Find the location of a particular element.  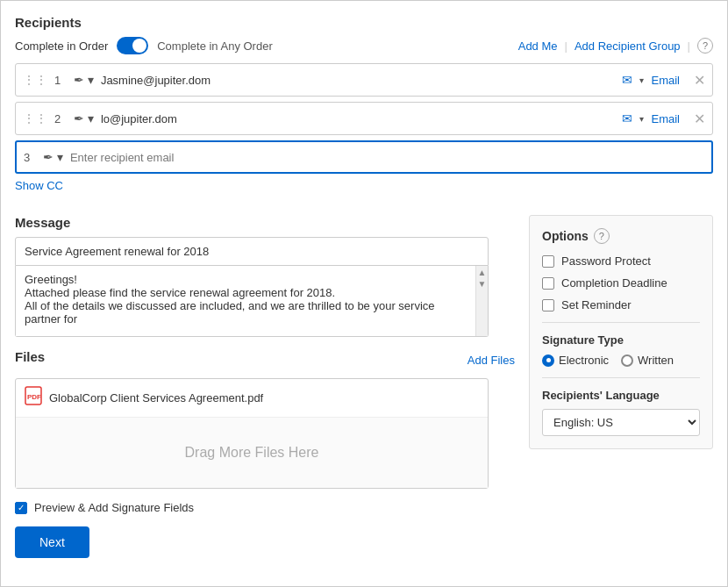

email-type-label-2: Email is located at coordinates (665, 119).